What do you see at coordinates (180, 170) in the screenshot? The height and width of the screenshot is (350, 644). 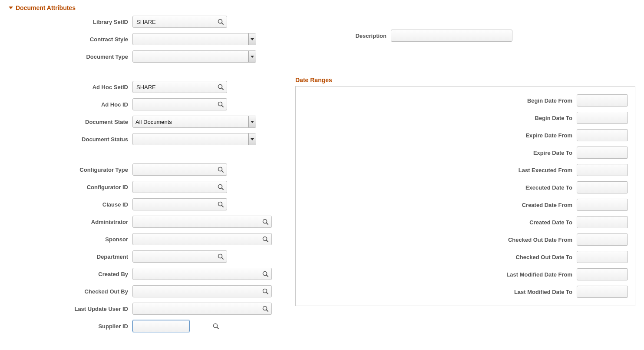 I see `configurator-type-input` at bounding box center [180, 170].